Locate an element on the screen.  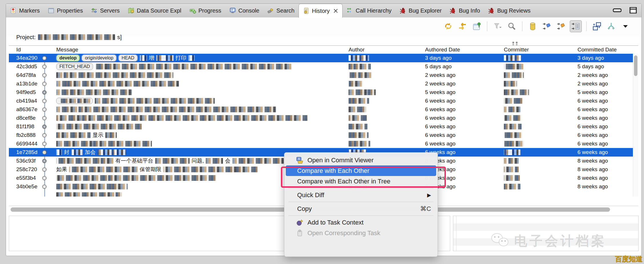
table-row-81f1f98: 81f1f986 weeks ago6 weeks ago is located at coordinates (321, 127).